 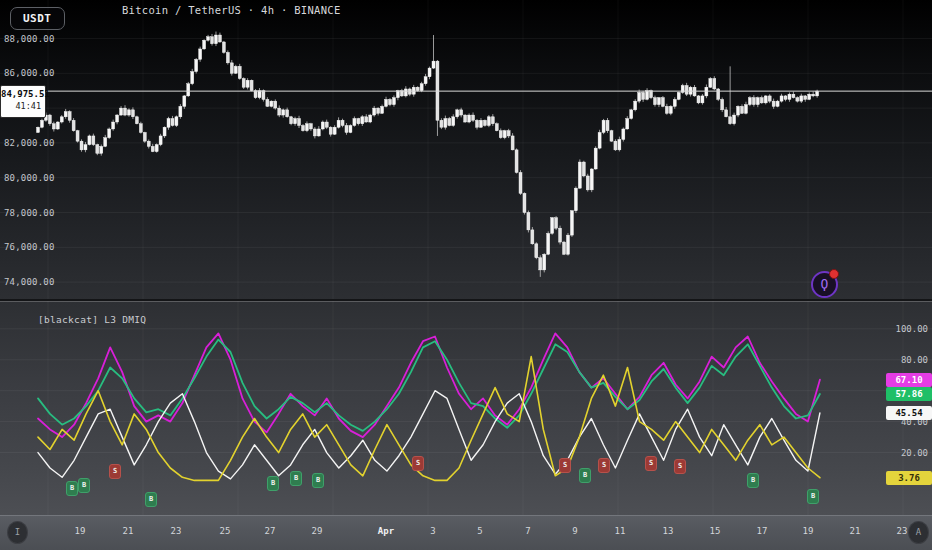 I want to click on notification-dot, so click(x=834, y=274).